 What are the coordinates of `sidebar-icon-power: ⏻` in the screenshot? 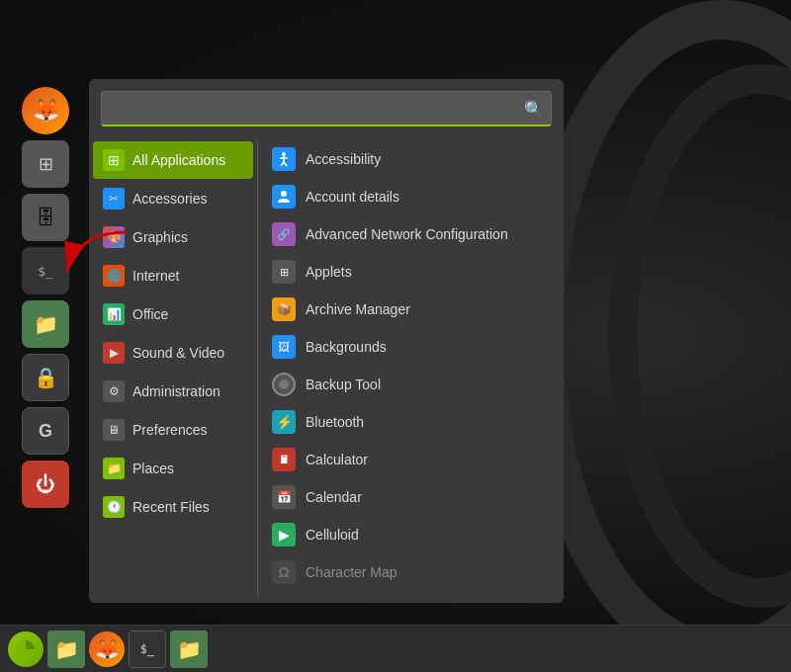 It's located at (45, 484).